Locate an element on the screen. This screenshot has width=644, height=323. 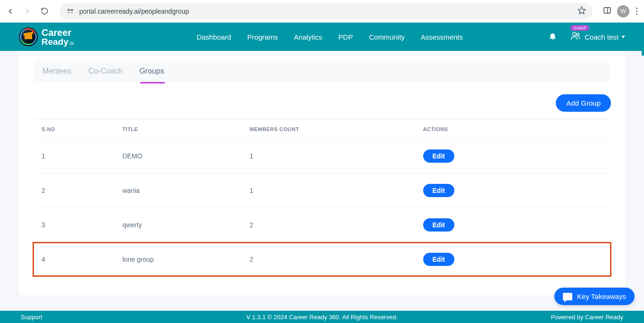
table-header-row: S.NO TITLE MEMBERS COUNT ACTIONS is located at coordinates (322, 129).